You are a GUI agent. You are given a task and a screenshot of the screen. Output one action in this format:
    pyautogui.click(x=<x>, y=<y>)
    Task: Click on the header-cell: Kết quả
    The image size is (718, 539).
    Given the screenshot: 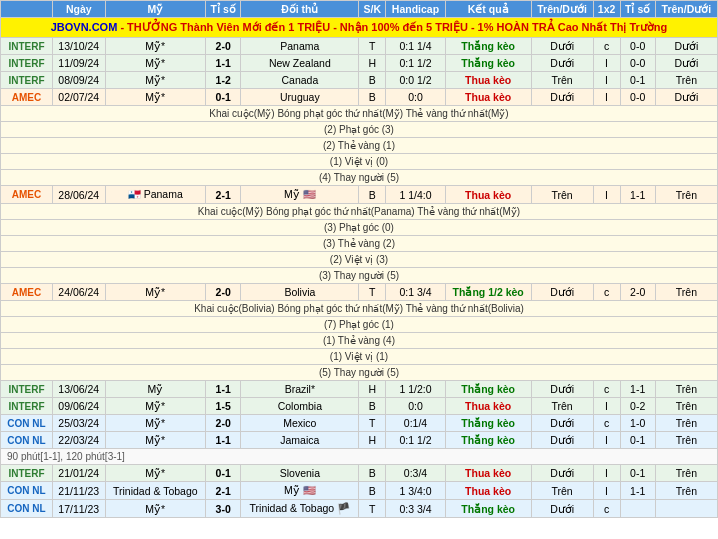 What is the action you would take?
    pyautogui.click(x=488, y=10)
    